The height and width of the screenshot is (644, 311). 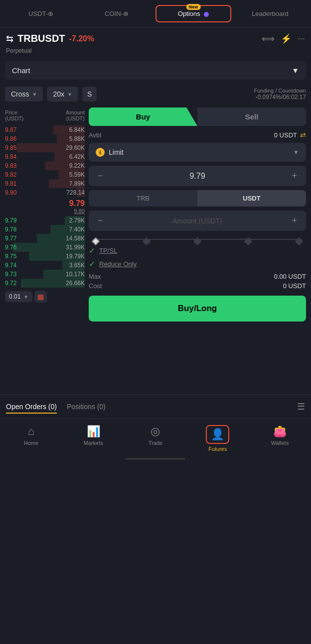 What do you see at coordinates (156, 14) in the screenshot?
I see `top-tabs: USDT-⊕ COIN-⊕ New Options Leaderboard` at bounding box center [156, 14].